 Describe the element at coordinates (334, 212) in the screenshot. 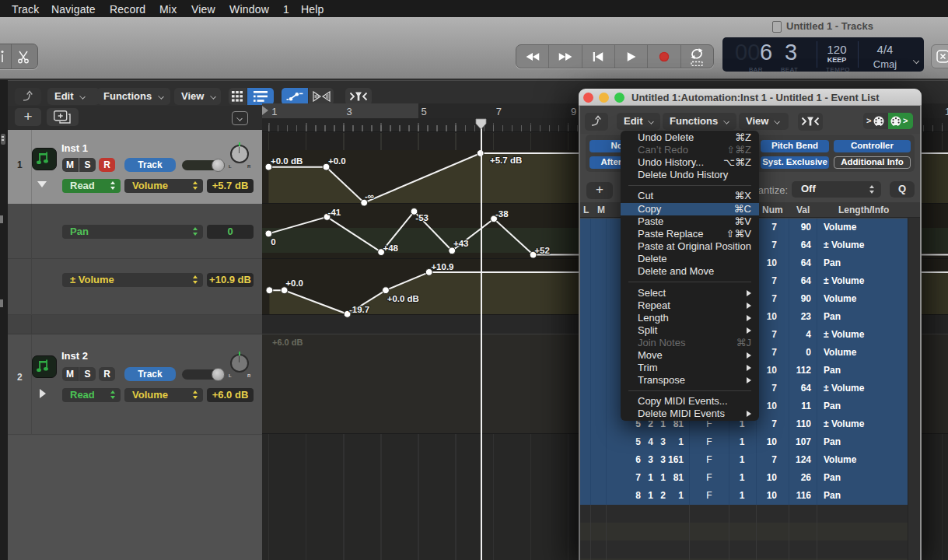

I see `svg-text: -41` at that location.